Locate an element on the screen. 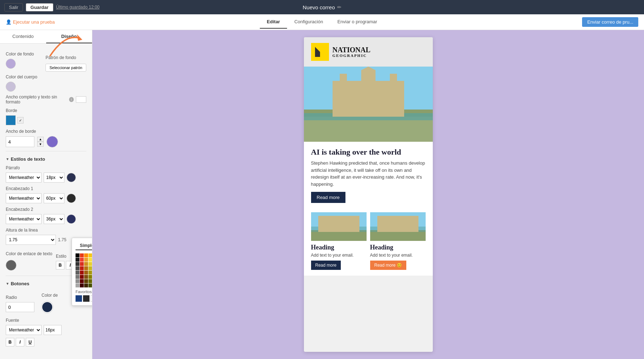 The height and width of the screenshot is (359, 644). tab-editar: Editar is located at coordinates (273, 22).